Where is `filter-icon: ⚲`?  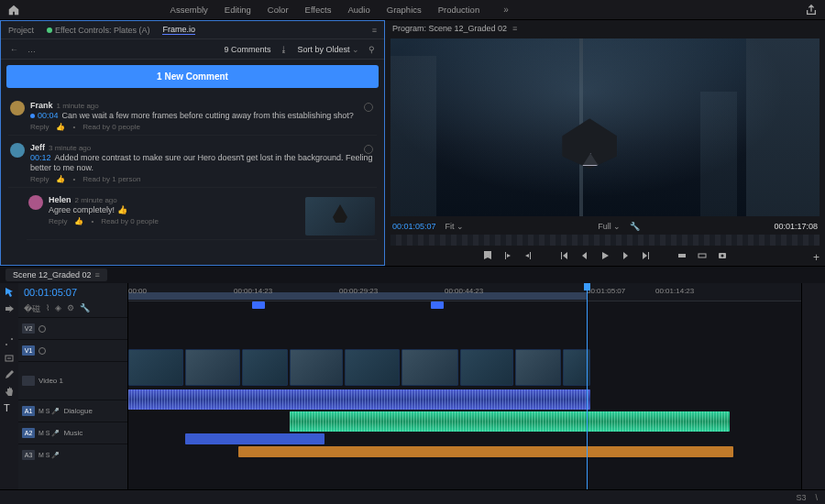
filter-icon: ⚲ is located at coordinates (372, 49).